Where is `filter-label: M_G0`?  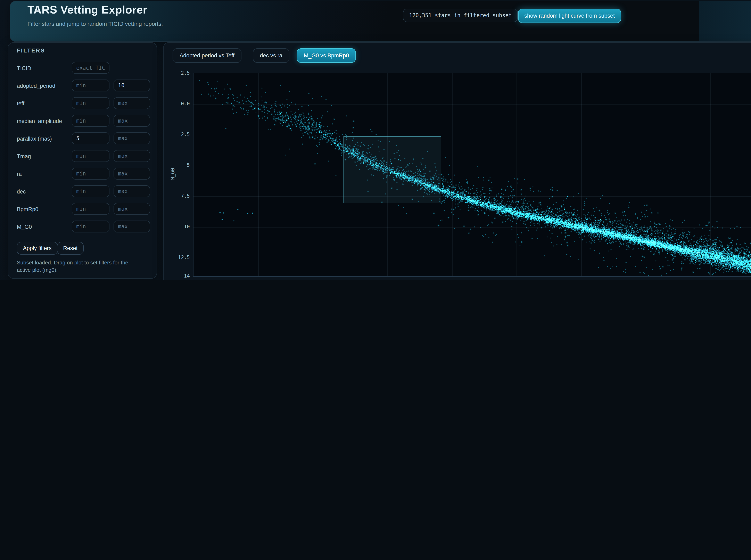 filter-label: M_G0 is located at coordinates (24, 227).